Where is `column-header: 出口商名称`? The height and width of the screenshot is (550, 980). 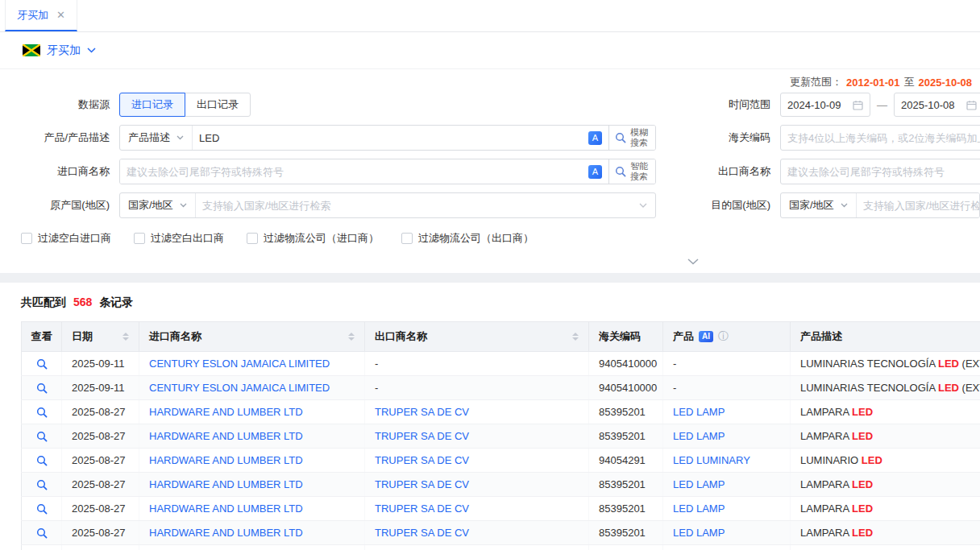
column-header: 出口商名称 is located at coordinates (477, 337).